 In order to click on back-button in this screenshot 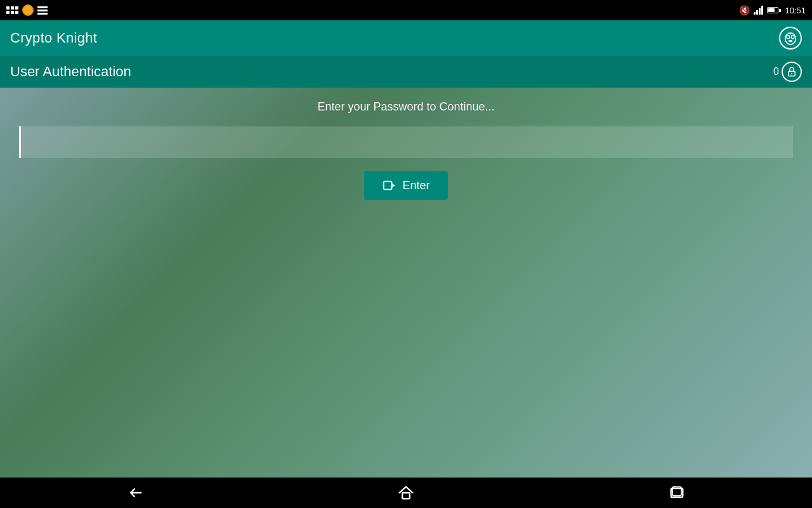, I will do `click(135, 493)`.